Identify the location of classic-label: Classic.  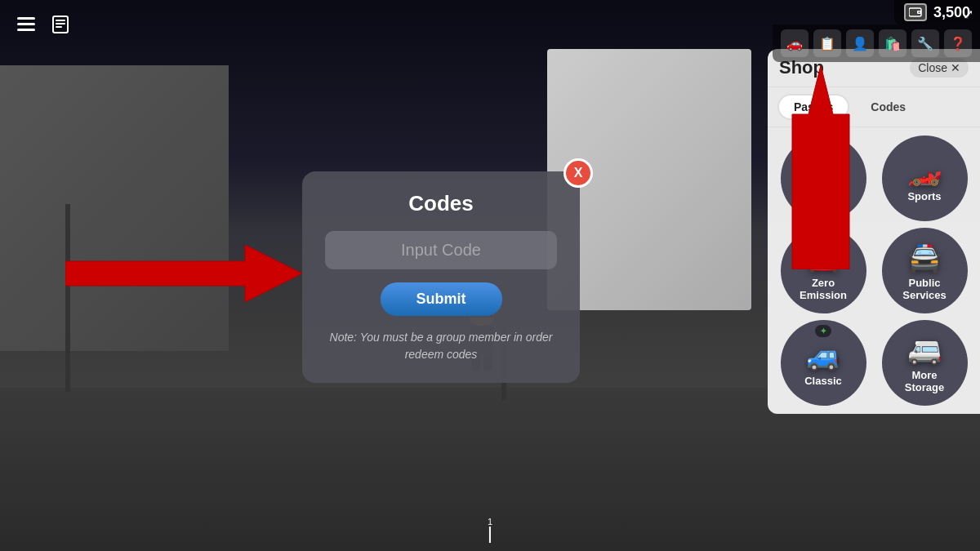
(823, 380).